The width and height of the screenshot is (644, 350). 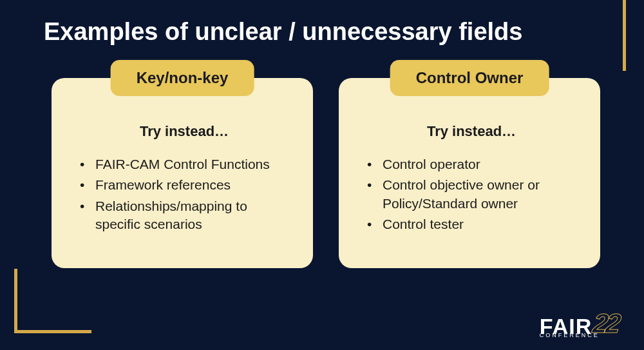 What do you see at coordinates (187, 215) in the screenshot?
I see `list-item: Relationships/mapping to specific scenar…` at bounding box center [187, 215].